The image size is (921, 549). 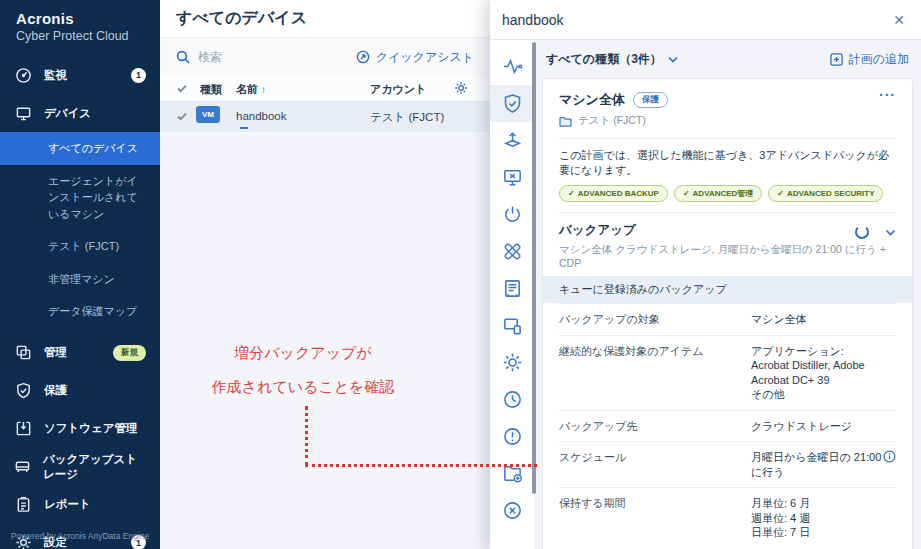 I want to click on report-file-icon, so click(x=512, y=288).